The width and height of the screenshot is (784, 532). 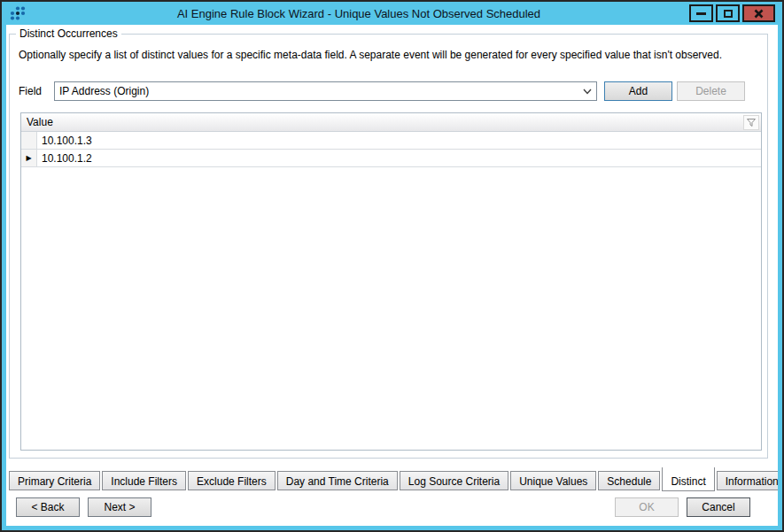 What do you see at coordinates (392, 122) in the screenshot?
I see `value-column-header: Value` at bounding box center [392, 122].